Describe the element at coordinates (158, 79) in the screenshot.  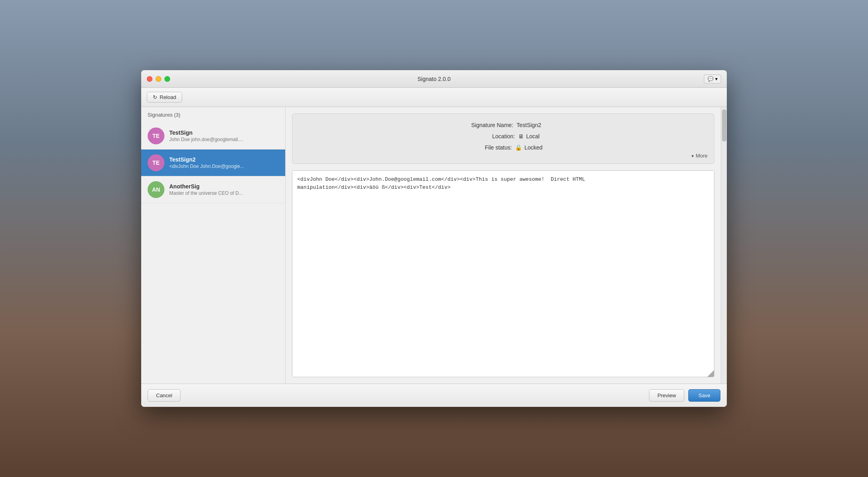
I see `window-controls` at that location.